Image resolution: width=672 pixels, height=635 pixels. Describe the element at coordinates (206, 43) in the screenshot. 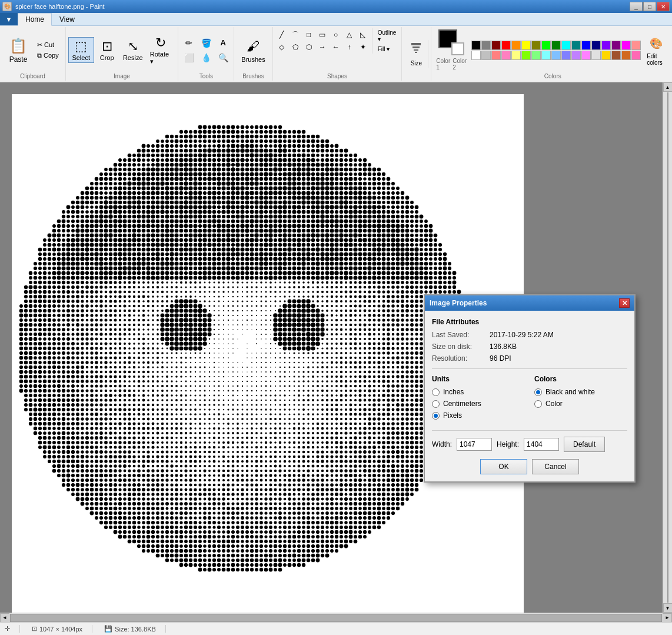

I see `fill-tool: 🪣` at that location.